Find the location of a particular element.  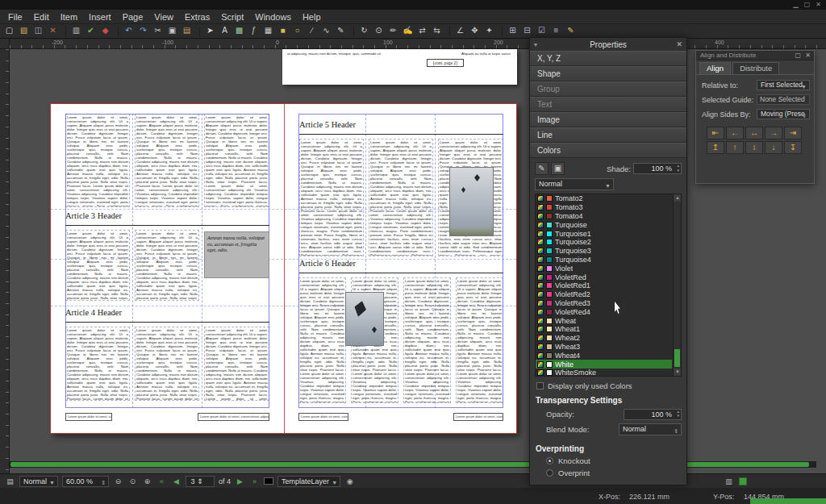

layer-visibility-icon: ◉ is located at coordinates (350, 481).